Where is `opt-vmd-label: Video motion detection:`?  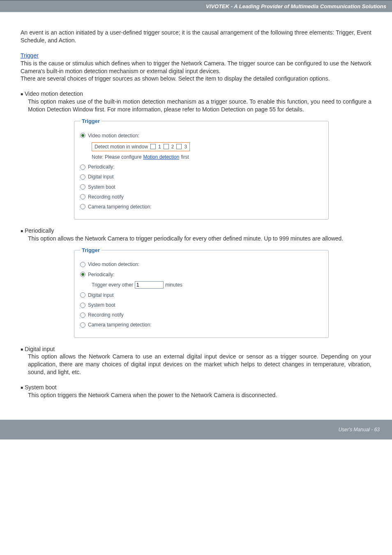 opt-vmd-label: Video motion detection: is located at coordinates (113, 136).